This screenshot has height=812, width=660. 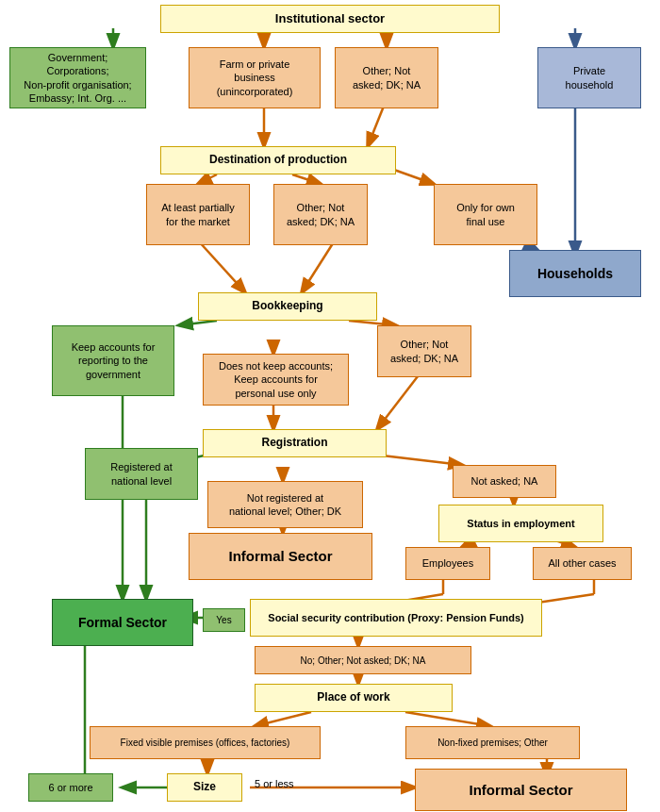 What do you see at coordinates (123, 622) in the screenshot?
I see `formal-sector-box: Formal Sector` at bounding box center [123, 622].